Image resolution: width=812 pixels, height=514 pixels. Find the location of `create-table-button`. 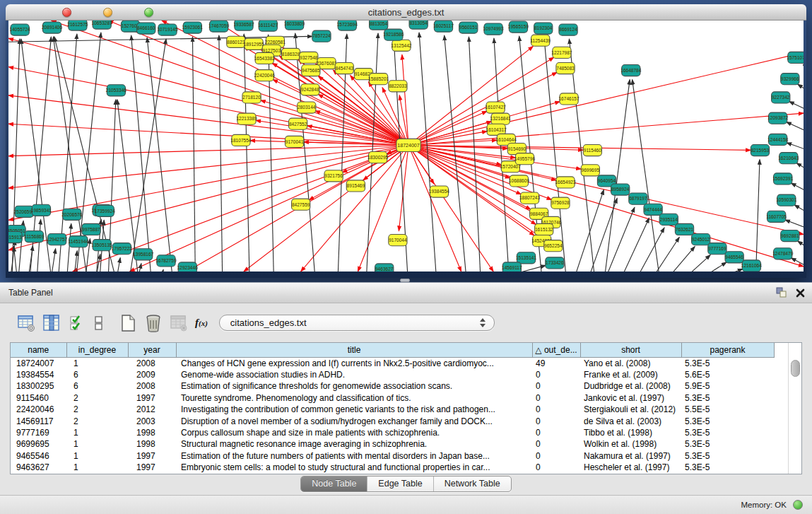

create-table-button is located at coordinates (128, 323).